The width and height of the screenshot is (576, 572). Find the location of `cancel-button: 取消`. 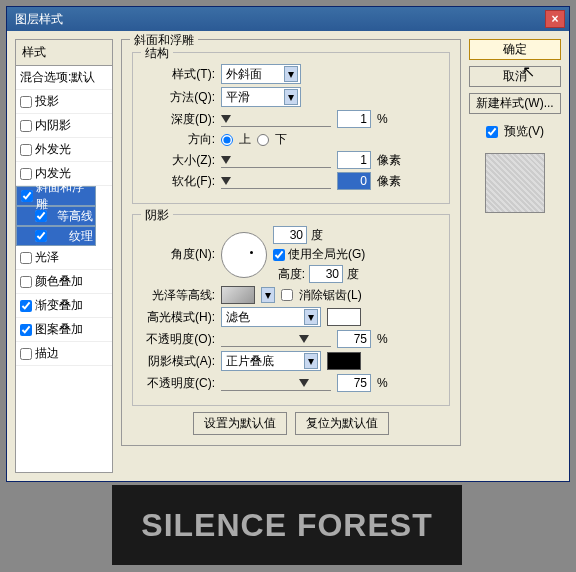

cancel-button: 取消 is located at coordinates (515, 76).